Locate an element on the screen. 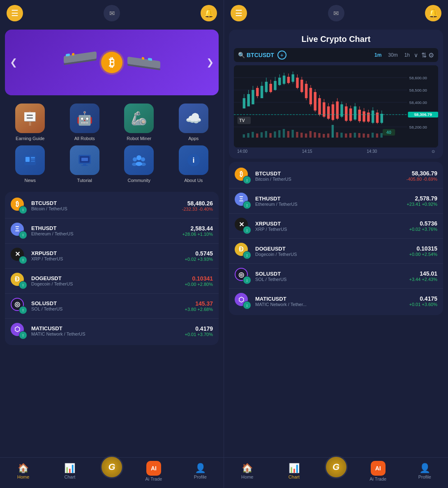 Image resolution: width=448 pixels, height=488 pixels. menu-button: ☰ is located at coordinates (15, 13).